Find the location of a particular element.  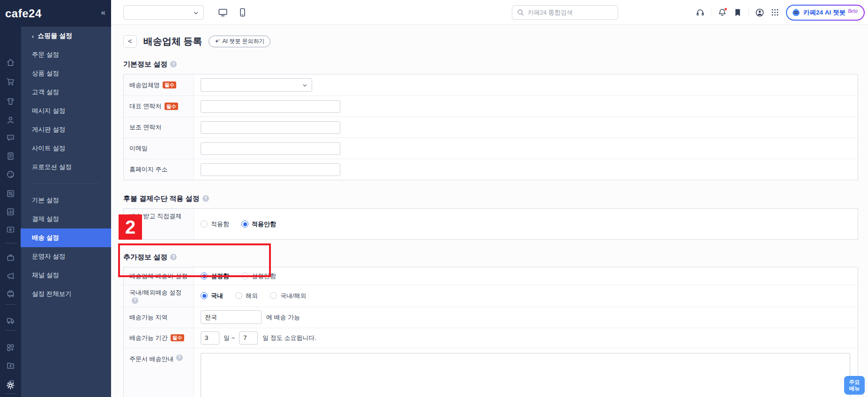

notifications-bell-icon is located at coordinates (722, 13).